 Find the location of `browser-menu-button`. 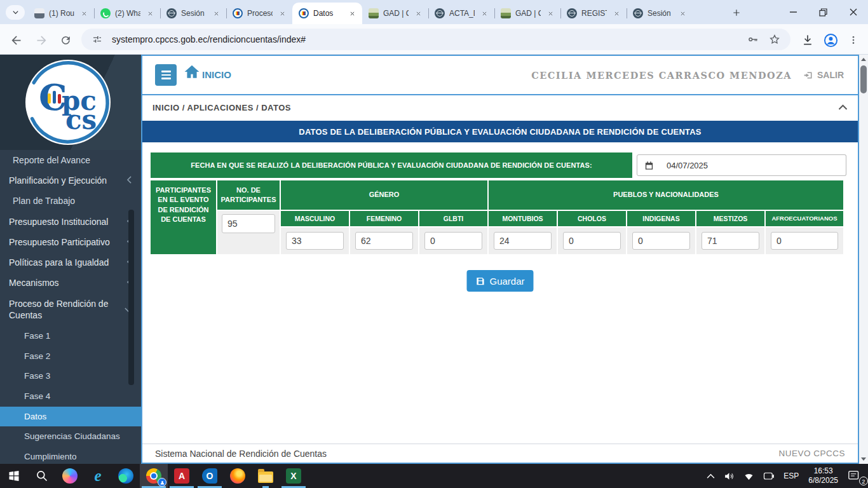

browser-menu-button is located at coordinates (853, 40).